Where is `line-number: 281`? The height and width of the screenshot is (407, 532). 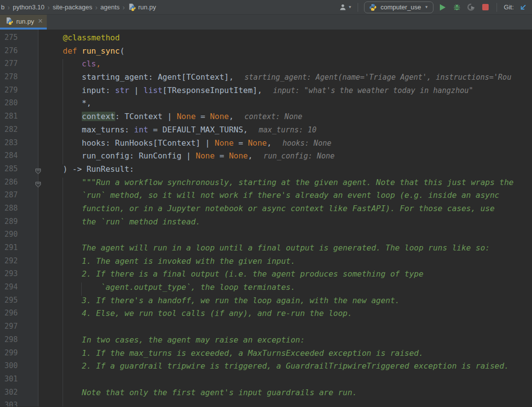 line-number: 281 is located at coordinates (9, 118).